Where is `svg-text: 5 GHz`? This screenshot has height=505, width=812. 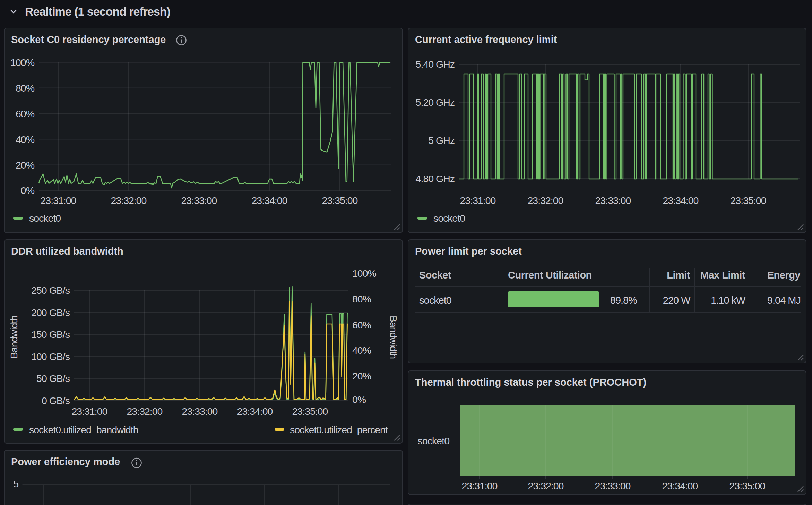
svg-text: 5 GHz is located at coordinates (441, 140).